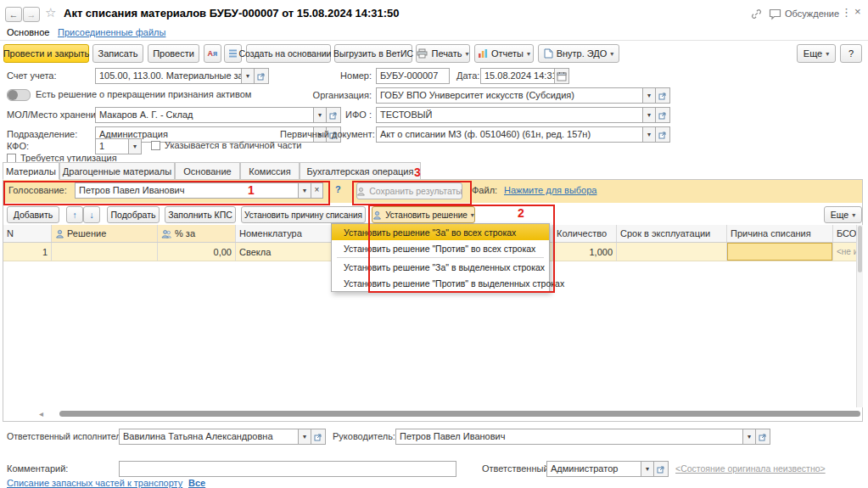 The height and width of the screenshot is (488, 868). Describe the element at coordinates (750, 436) in the screenshot. I see `manager-dropdown-icon: ▾` at that location.